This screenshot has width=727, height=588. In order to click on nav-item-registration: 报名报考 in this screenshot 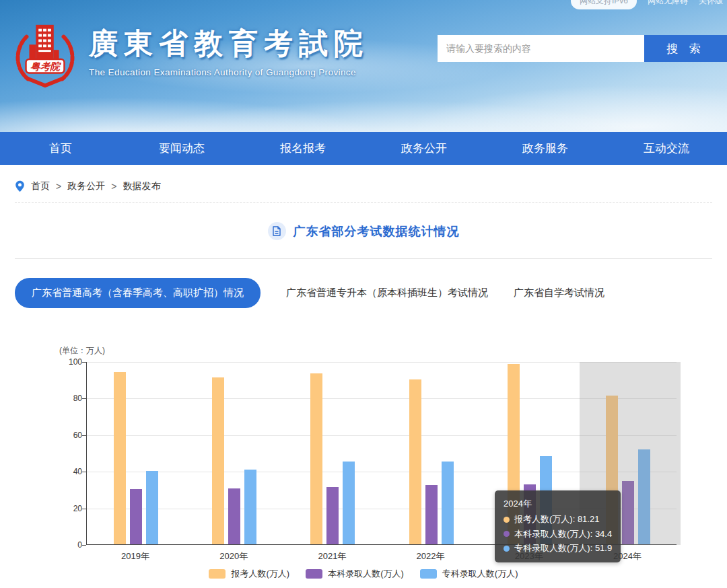, I will do `click(303, 148)`.